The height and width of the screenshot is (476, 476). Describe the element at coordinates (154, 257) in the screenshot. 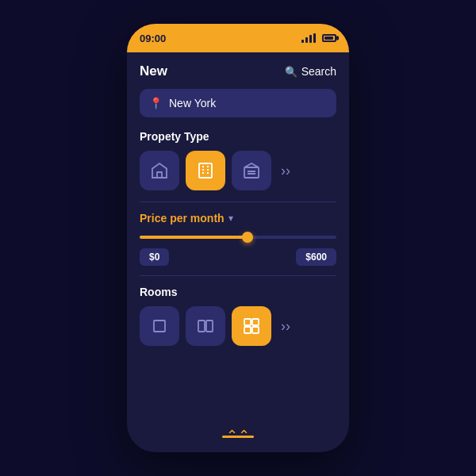

I see `price-min: $0` at that location.